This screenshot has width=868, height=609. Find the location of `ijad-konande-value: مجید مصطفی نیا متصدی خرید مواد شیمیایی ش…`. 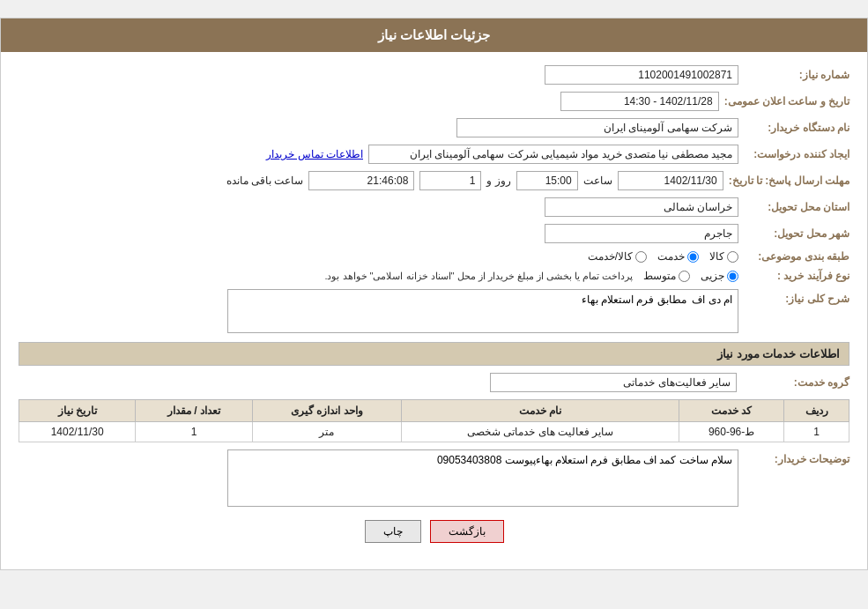

ijad-konande-value: مجید مصطفی نیا متصدی خرید مواد شیمیایی ش… is located at coordinates (553, 154).